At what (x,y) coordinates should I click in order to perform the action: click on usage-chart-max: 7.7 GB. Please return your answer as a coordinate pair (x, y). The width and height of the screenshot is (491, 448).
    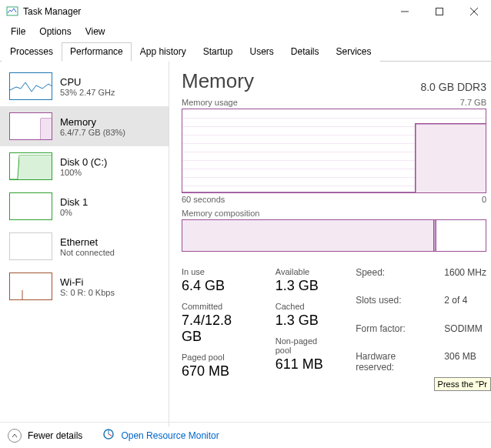
    Looking at the image, I should click on (473, 102).